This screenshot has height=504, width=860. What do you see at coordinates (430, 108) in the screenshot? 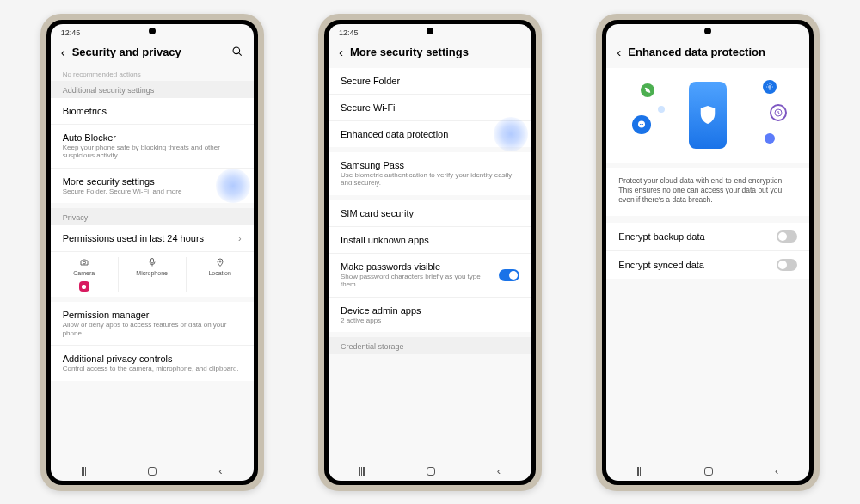
I see `item-secure-wifi: Secure Wi-Fi` at bounding box center [430, 108].